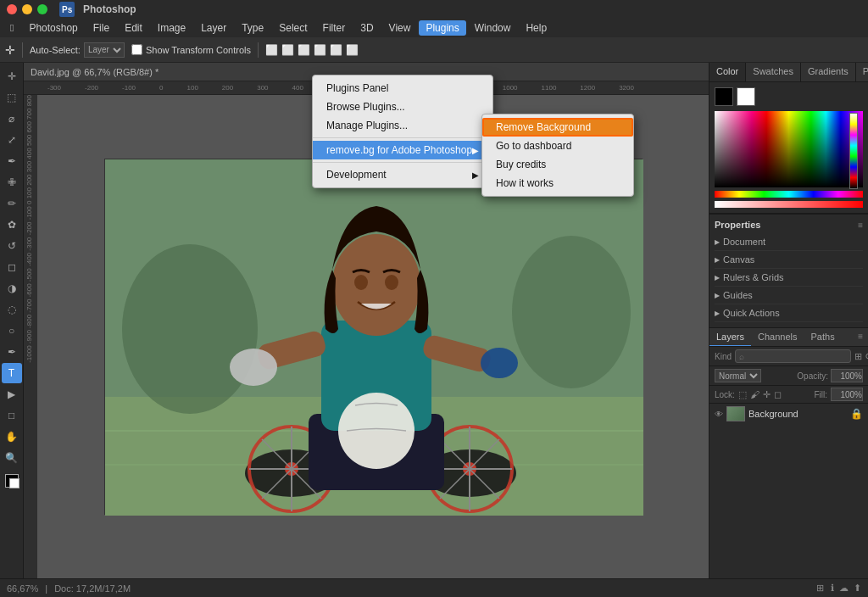 Image resolution: width=868 pixels, height=597 pixels. I want to click on menu-image: Image, so click(171, 28).